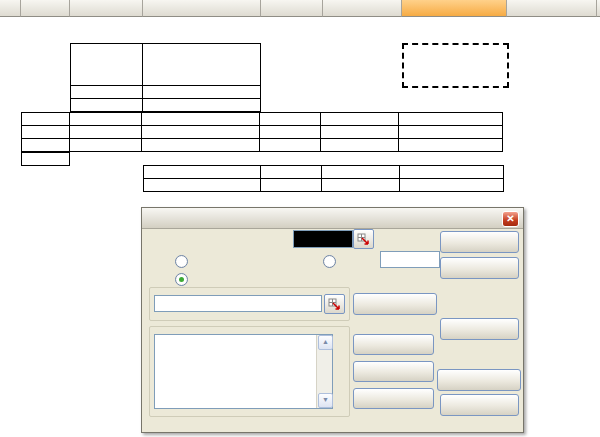 The width and height of the screenshot is (600, 437). What do you see at coordinates (451, 132) in the screenshot?
I see `cell-H7` at bounding box center [451, 132].